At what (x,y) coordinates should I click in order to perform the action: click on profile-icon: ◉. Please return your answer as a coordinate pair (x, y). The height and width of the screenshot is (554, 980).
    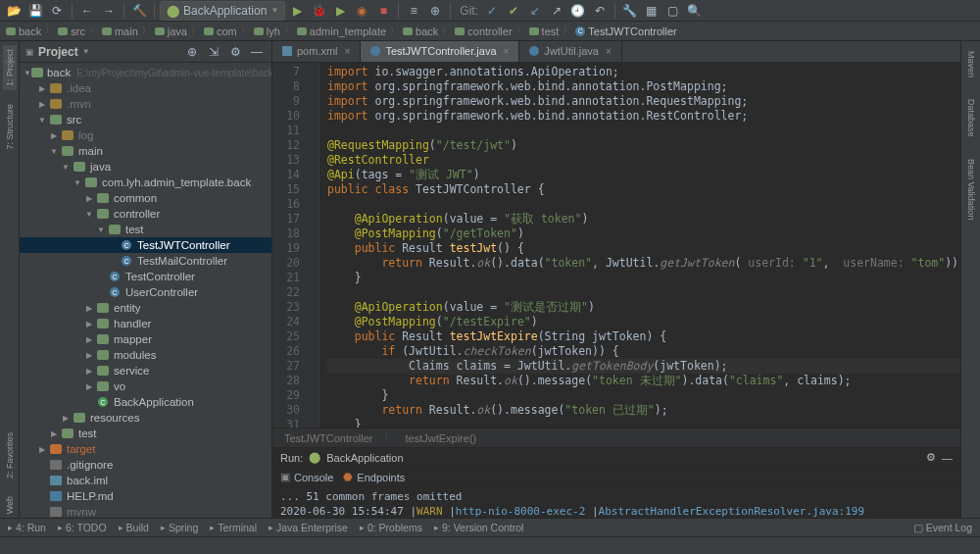
    Looking at the image, I should click on (362, 11).